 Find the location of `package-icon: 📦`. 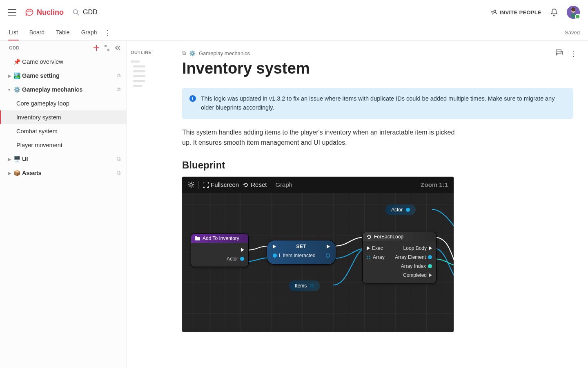

package-icon: 📦 is located at coordinates (17, 173).